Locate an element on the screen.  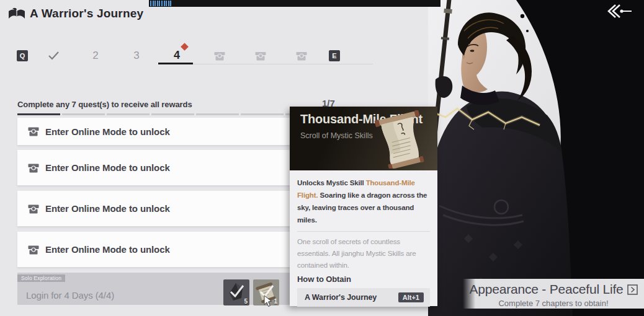
item-type: Scroll of Mystic Skills is located at coordinates (336, 136).